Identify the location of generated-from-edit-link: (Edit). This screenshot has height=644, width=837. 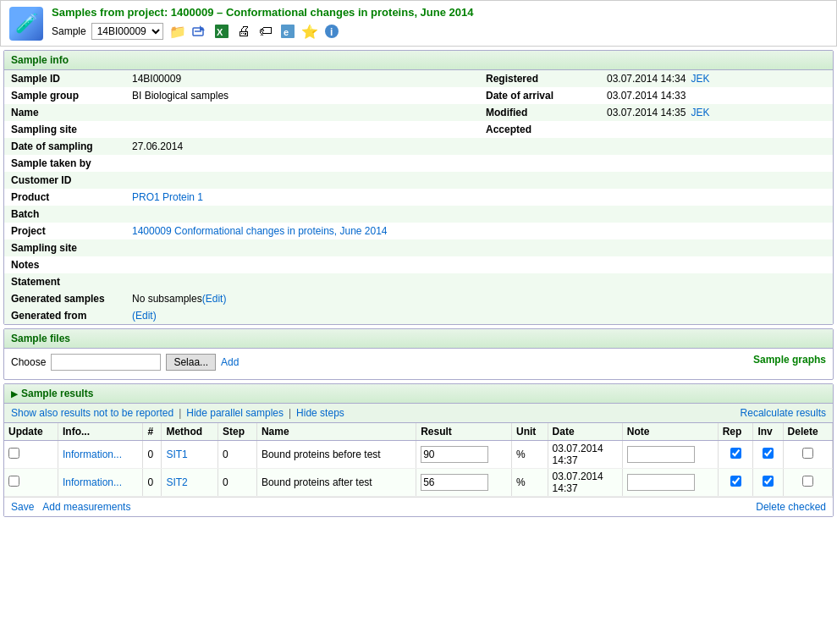
(144, 316).